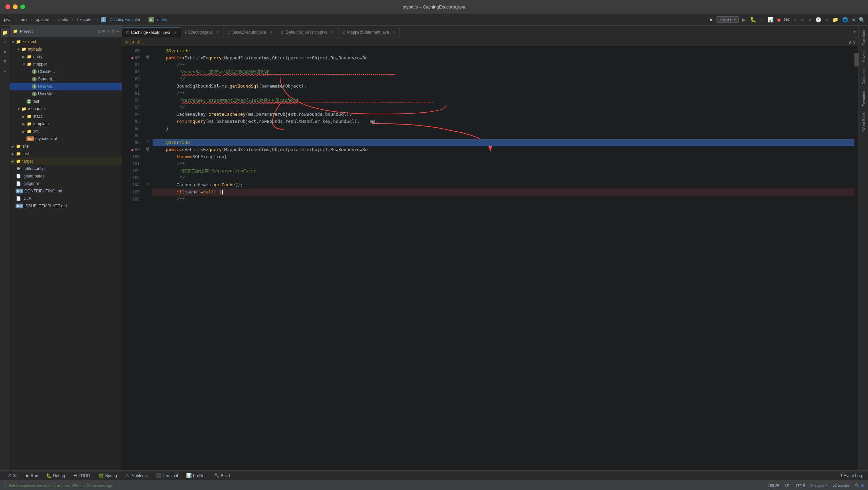 This screenshot has width=868, height=490. Describe the element at coordinates (862, 20) in the screenshot. I see `search-everywhere-icon: 🔍` at that location.